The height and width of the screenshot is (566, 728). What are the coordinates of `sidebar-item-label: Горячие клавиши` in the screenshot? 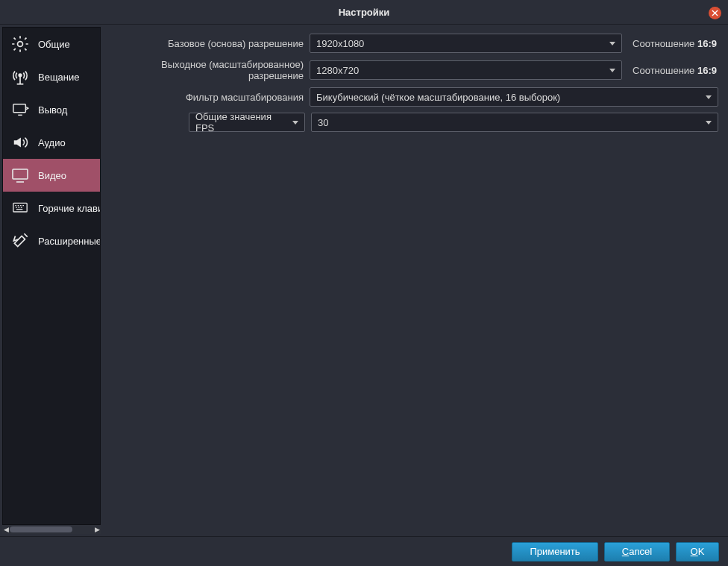 It's located at (69, 209).